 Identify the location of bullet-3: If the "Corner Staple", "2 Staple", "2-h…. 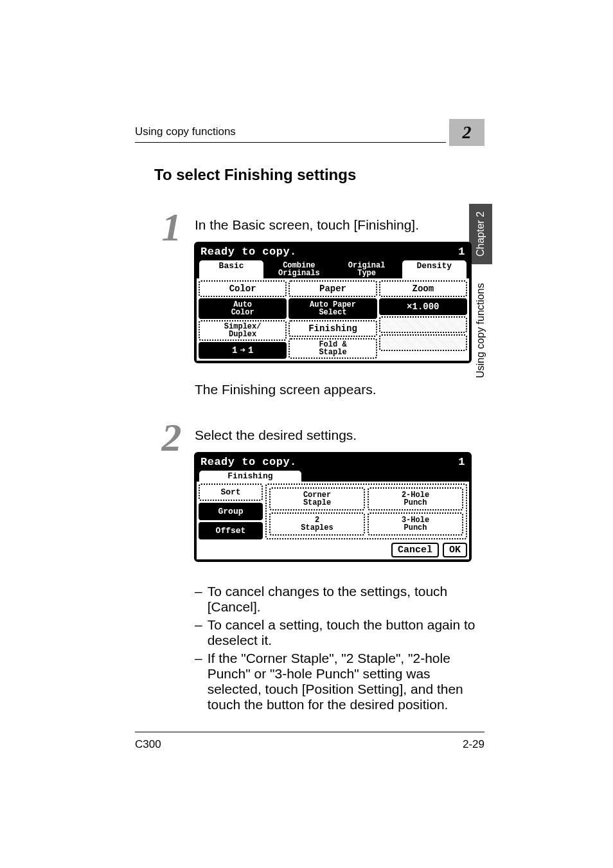
(346, 682).